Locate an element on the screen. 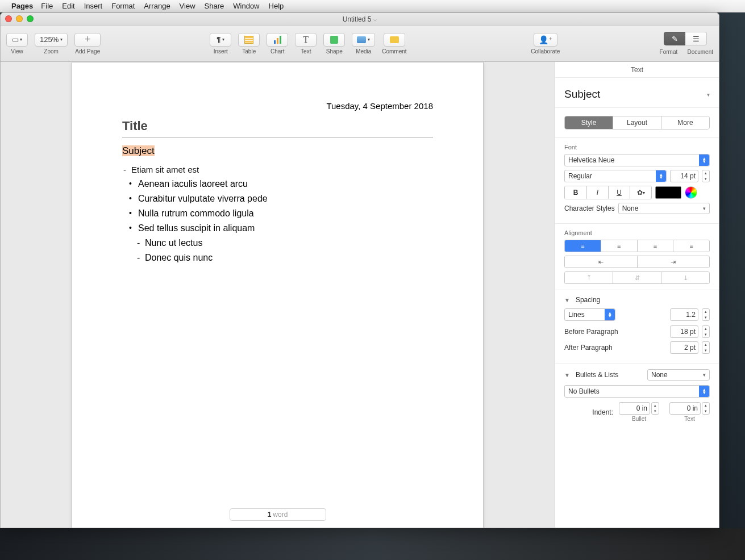 The image size is (745, 560). shape-icon is located at coordinates (334, 40).